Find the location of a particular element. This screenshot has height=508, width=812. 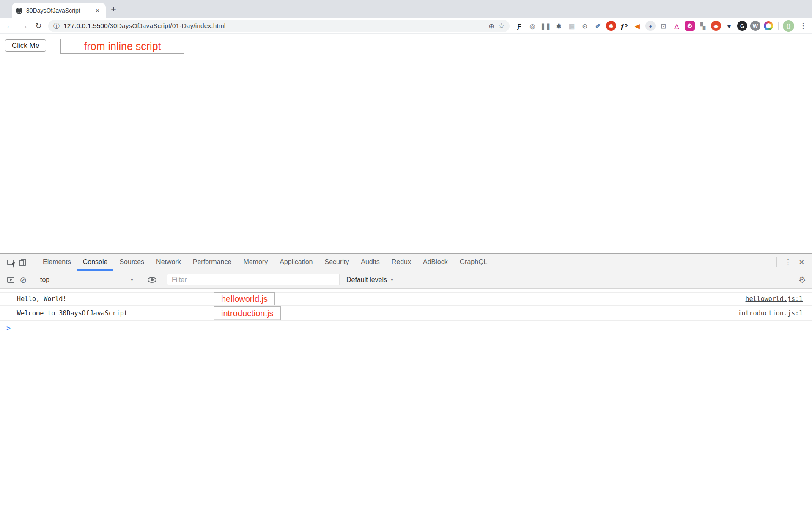

browser-tab-strip: 30DaysOfJavaScript ✕ + is located at coordinates (406, 9).